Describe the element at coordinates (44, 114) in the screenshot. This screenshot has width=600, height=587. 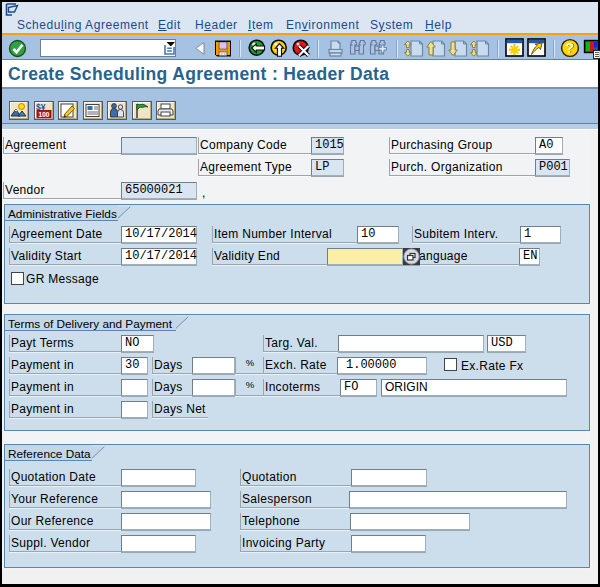
I see `svg-text: 100` at that location.